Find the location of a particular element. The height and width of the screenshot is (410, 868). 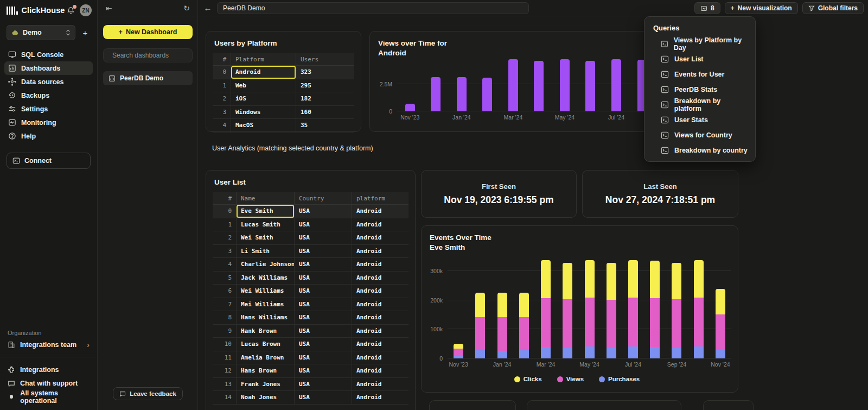

query-menu-item: PeerDB Stats is located at coordinates (700, 90).